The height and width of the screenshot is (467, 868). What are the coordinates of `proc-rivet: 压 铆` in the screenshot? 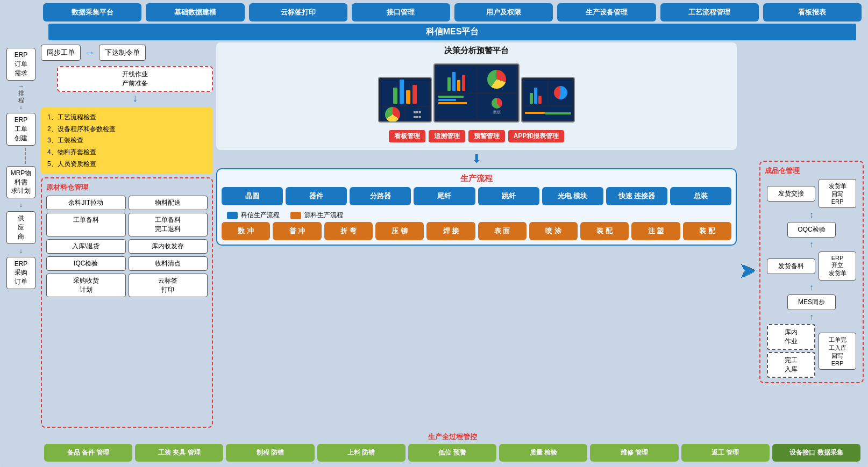 It's located at (400, 231).